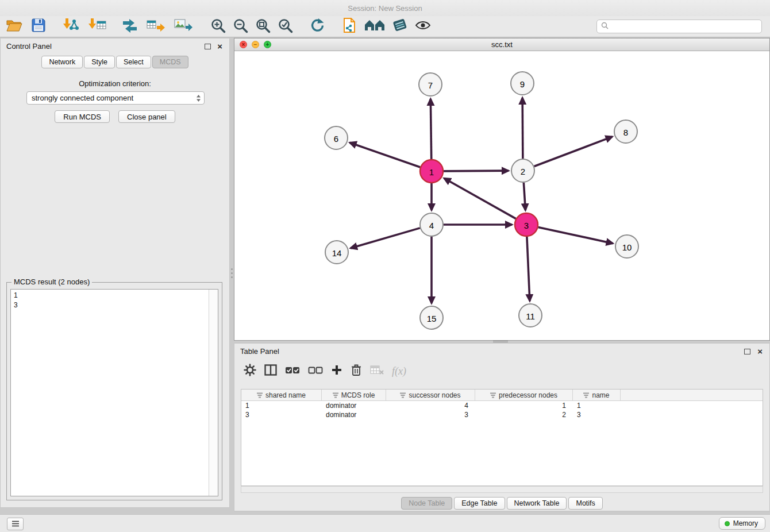 The width and height of the screenshot is (770, 532). What do you see at coordinates (213, 393) in the screenshot?
I see `result-scrollbar` at bounding box center [213, 393].